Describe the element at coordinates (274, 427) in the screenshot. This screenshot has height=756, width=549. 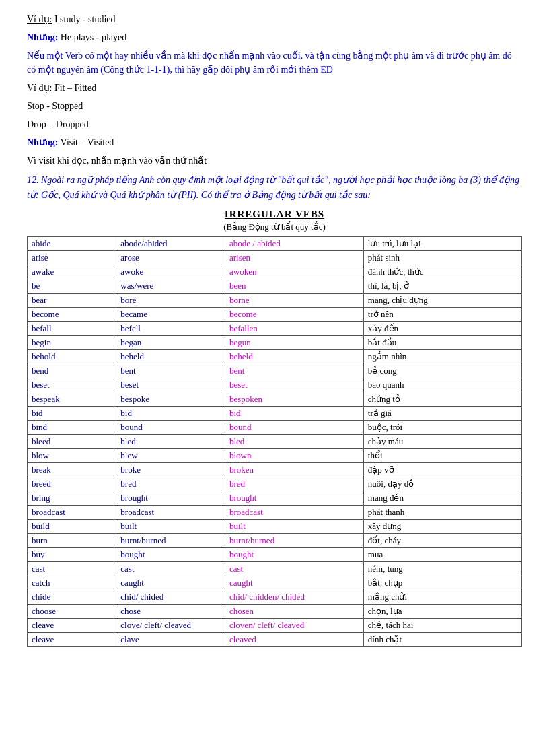
I see `table-row: bind bound bound buộc, trói` at that location.